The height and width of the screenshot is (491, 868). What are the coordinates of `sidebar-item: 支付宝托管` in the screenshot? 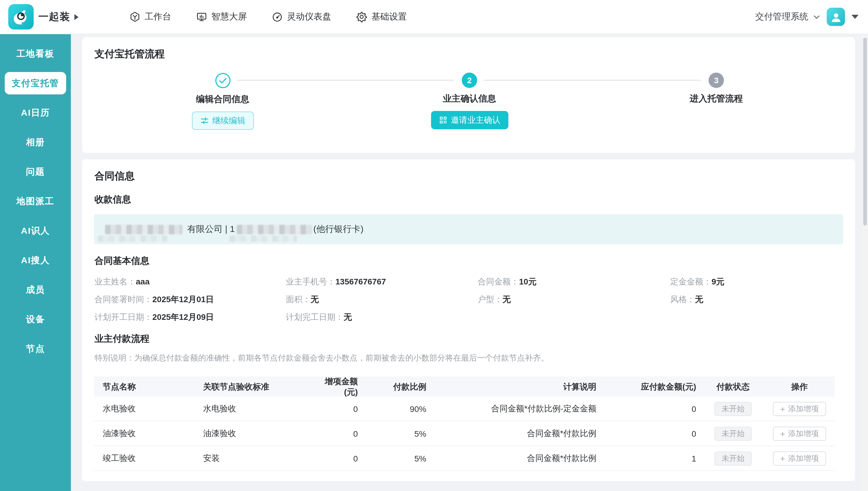 It's located at (35, 83).